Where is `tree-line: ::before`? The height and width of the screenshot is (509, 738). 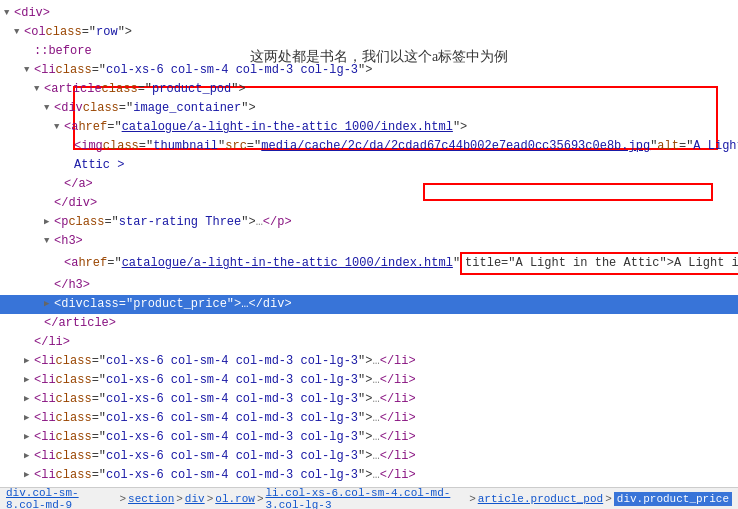
tree-line: ::before is located at coordinates (369, 52).